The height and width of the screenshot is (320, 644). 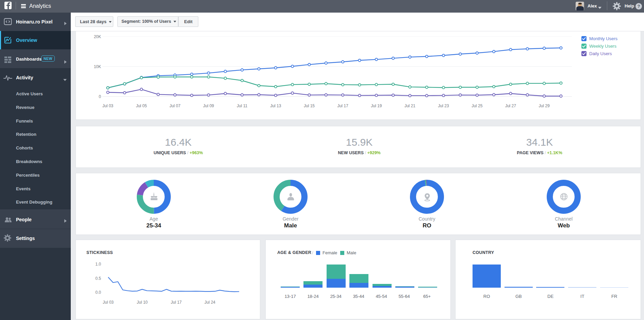 I want to click on svg-text: 1.0, so click(x=98, y=264).